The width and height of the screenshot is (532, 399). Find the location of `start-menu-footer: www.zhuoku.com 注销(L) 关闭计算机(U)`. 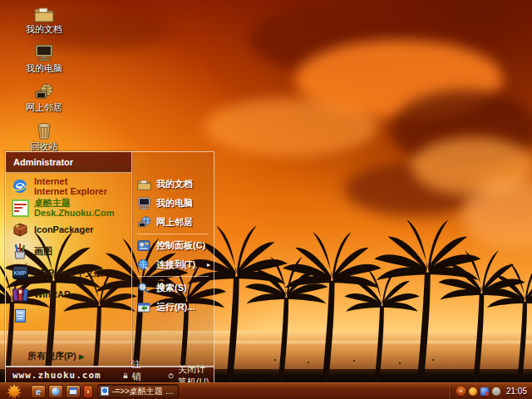

start-menu-footer: www.zhuoku.com 注销(L) 关闭计算机(U) is located at coordinates (110, 376).